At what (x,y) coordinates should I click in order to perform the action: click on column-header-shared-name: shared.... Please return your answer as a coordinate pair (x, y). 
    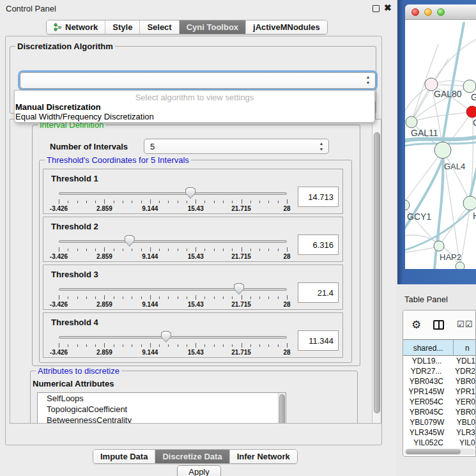
    Looking at the image, I should click on (428, 348).